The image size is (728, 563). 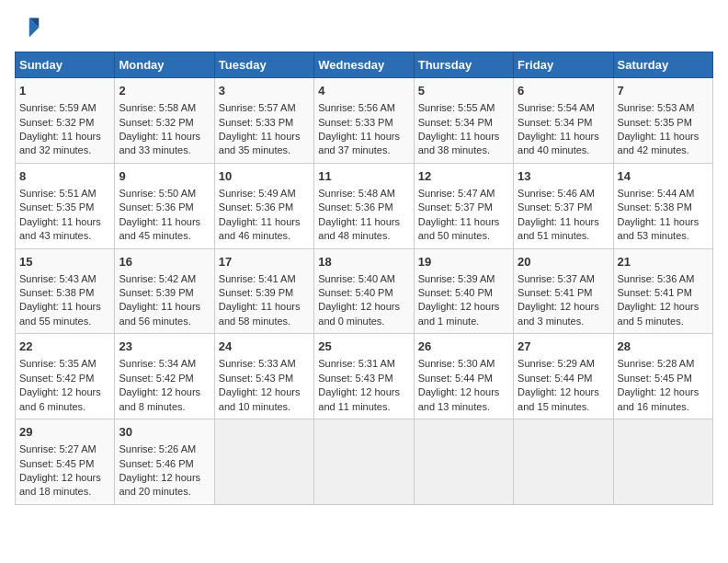 What do you see at coordinates (164, 91) in the screenshot?
I see `day-number: 2` at bounding box center [164, 91].